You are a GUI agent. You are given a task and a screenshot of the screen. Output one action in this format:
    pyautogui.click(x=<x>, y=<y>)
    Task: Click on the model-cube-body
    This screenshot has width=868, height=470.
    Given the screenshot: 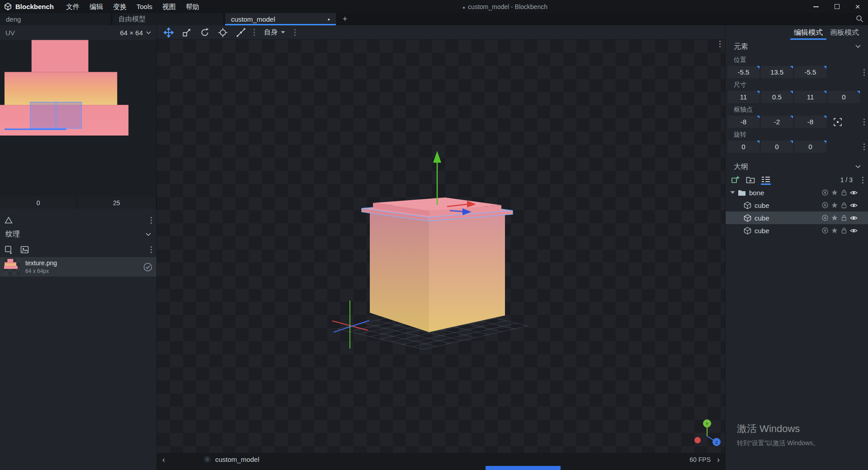 What is the action you would take?
    pyautogui.click(x=438, y=272)
    